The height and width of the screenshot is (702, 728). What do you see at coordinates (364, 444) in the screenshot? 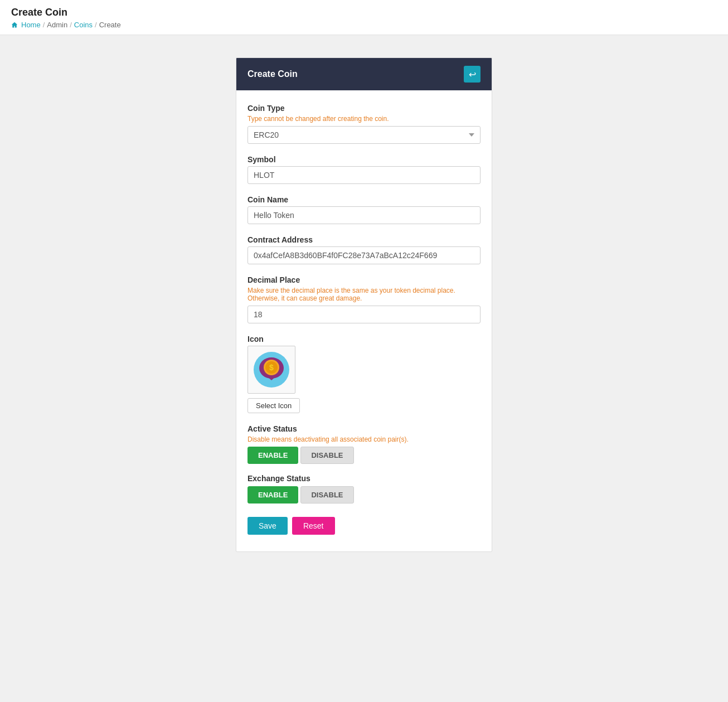
I see `active-status-group: Active Status Disable means deactivating…` at bounding box center [364, 444].